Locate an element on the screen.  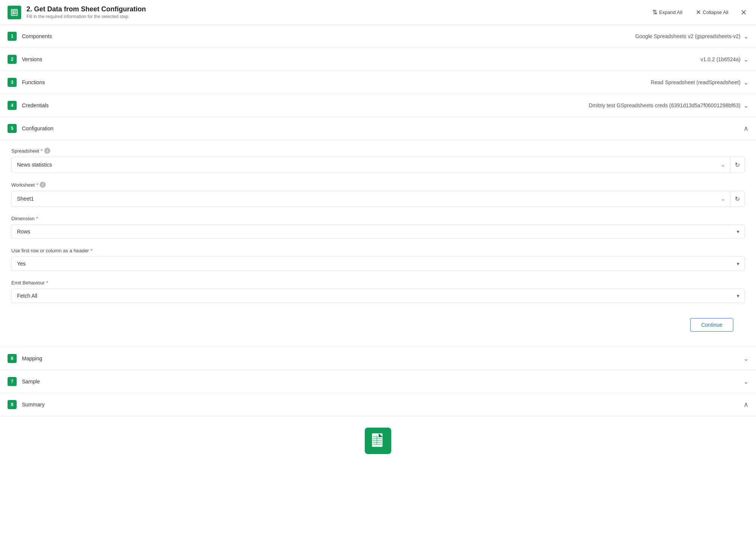
section-label-configuration: Configuration is located at coordinates (38, 128).